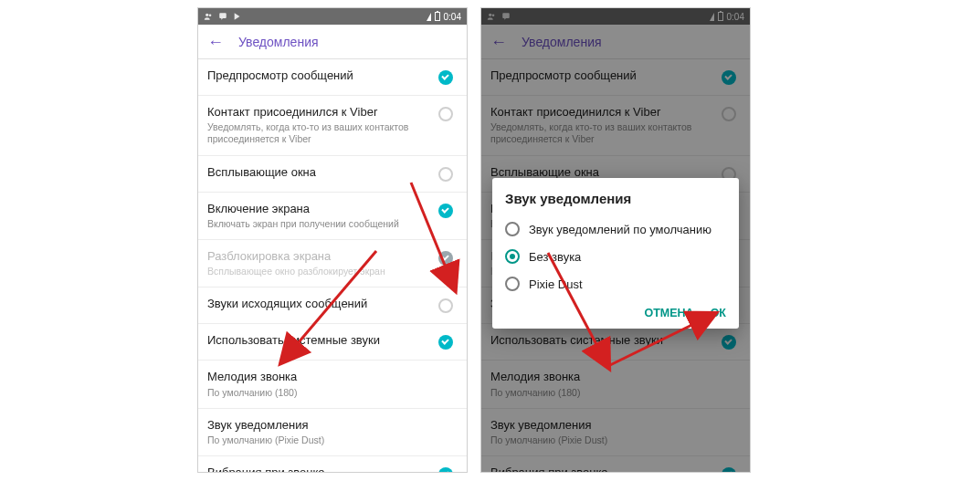 This screenshot has width=980, height=481. I want to click on cancel-button: ОТМЕНА, so click(669, 313).